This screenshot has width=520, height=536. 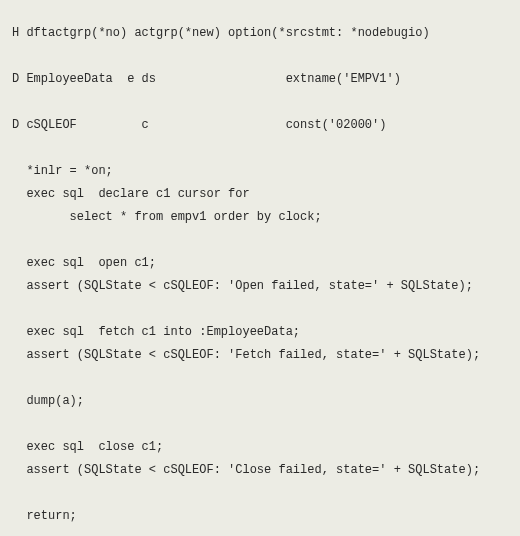 What do you see at coordinates (242, 286) in the screenshot?
I see `code-line: assert (SQLState < cSQLEOF: 'Open failed…` at bounding box center [242, 286].